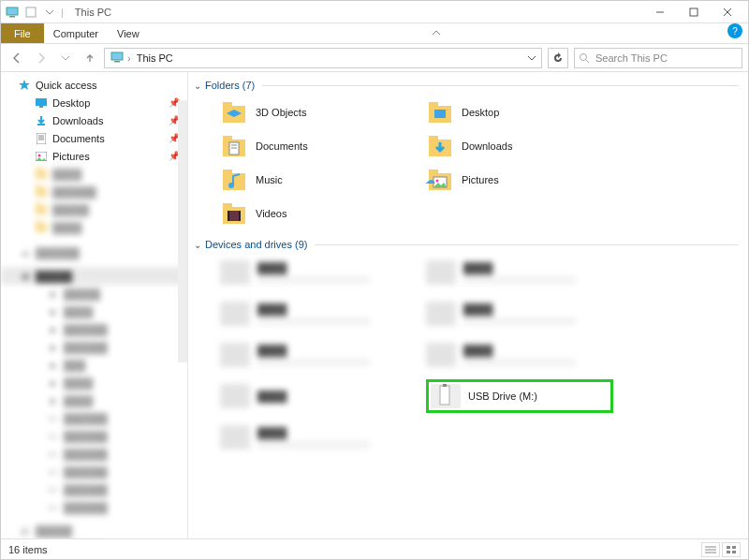 This screenshot has height=560, width=749. What do you see at coordinates (436, 34) in the screenshot?
I see `ribbon-expand-icon` at bounding box center [436, 34].